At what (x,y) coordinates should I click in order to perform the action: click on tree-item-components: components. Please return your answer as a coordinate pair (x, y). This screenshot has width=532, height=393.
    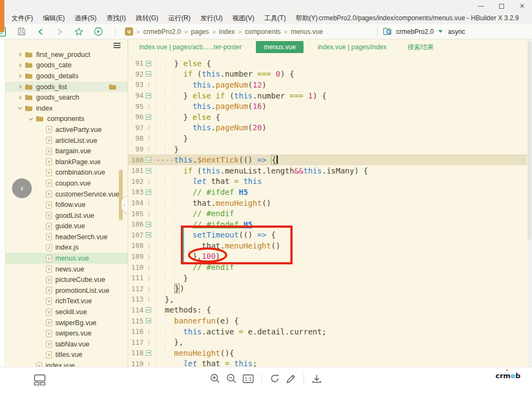
    Looking at the image, I should click on (67, 119).